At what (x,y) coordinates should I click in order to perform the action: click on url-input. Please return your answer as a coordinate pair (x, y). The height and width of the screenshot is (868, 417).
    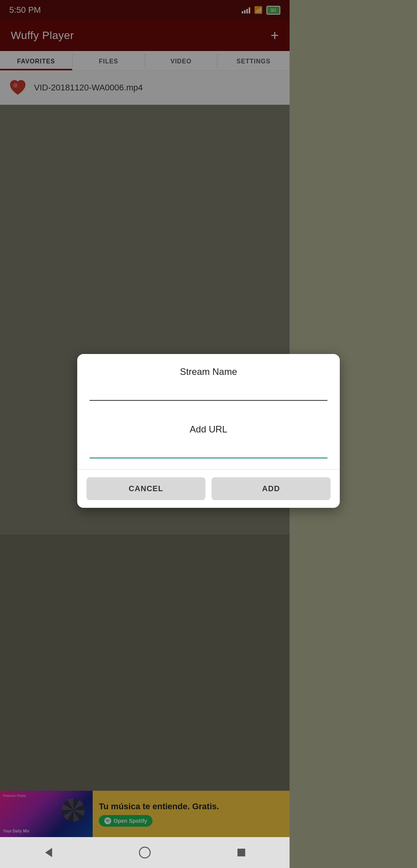
    Looking at the image, I should click on (190, 451).